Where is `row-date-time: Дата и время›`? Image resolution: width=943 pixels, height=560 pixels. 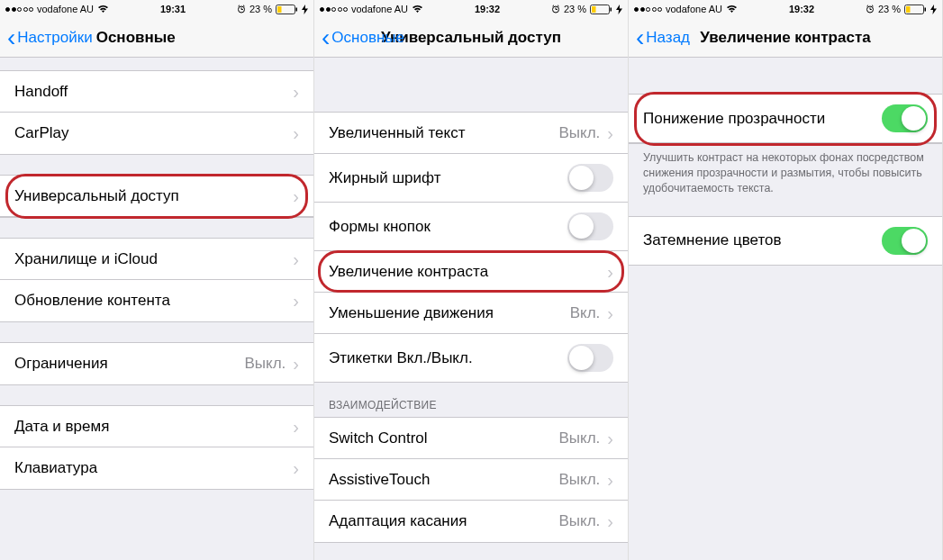
row-date-time: Дата и время› is located at coordinates (157, 427).